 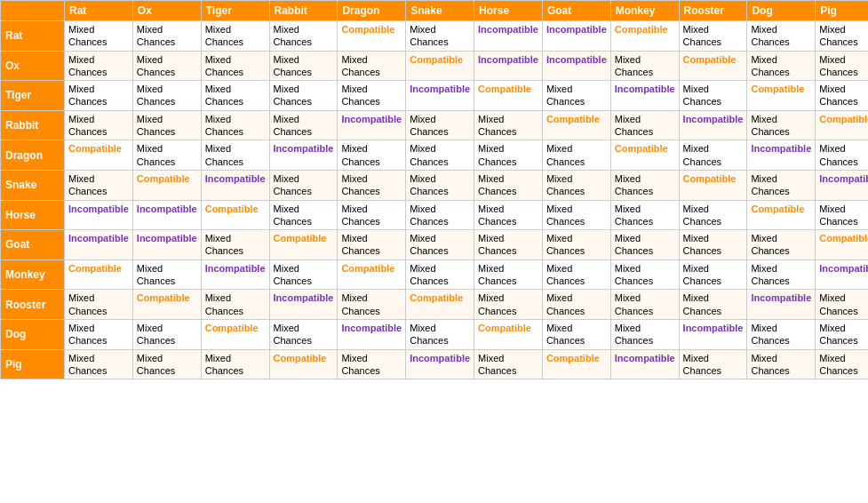 I want to click on cell-ox-rooster: Compatible, so click(x=713, y=66).